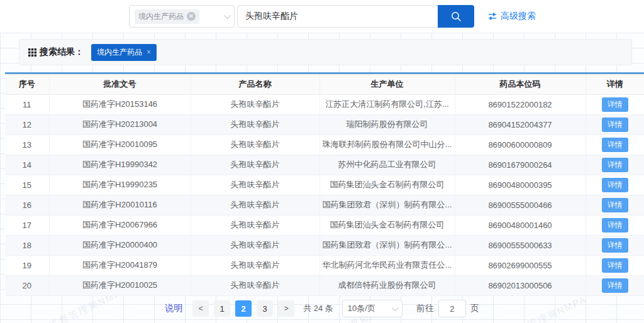 This screenshot has height=323, width=644. Describe the element at coordinates (27, 225) in the screenshot. I see `cell-index: 17` at that location.